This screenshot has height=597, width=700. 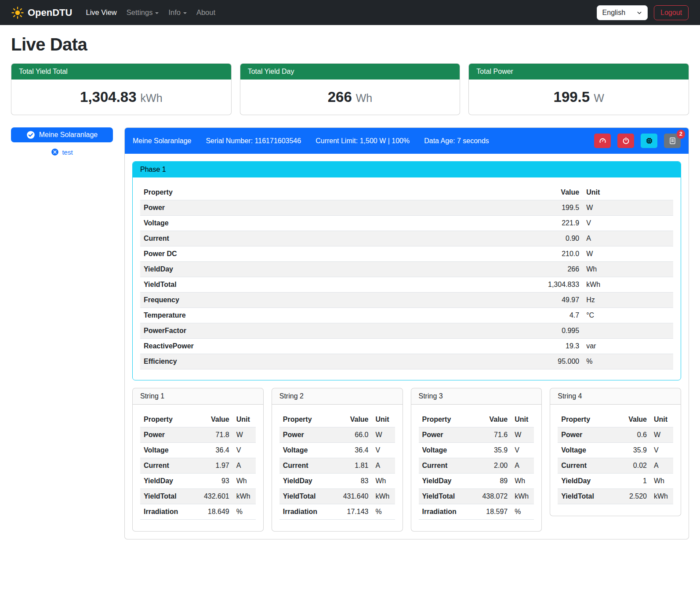 I want to click on string-table-body: Power71.6WVoltage35.9VCurrent2.00AYieldD…, so click(x=476, y=474).